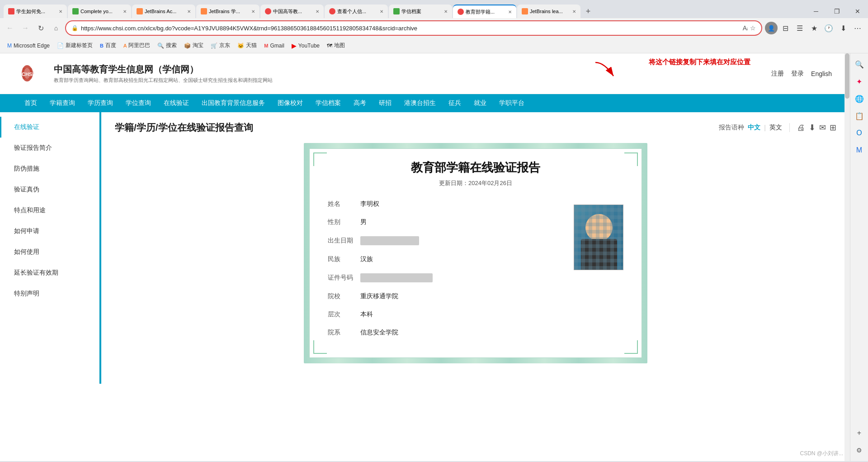  I want to click on bookmark-edge: M Microsoft Edge, so click(28, 46).